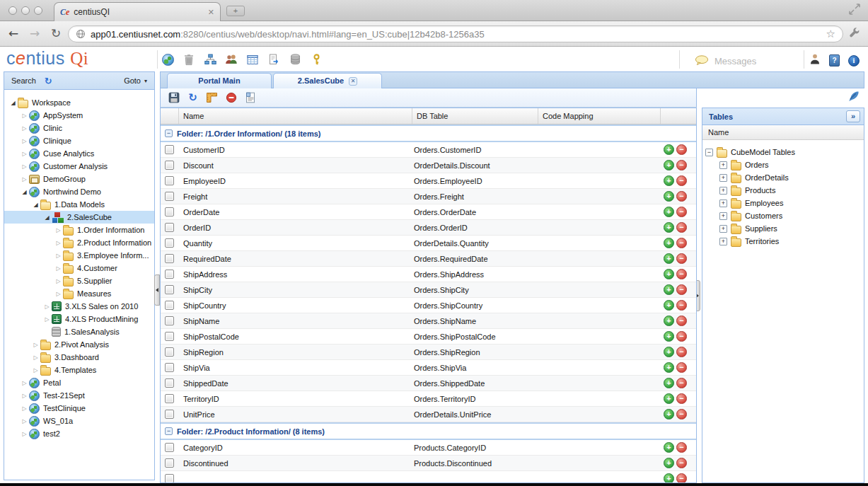 The image size is (868, 486). I want to click on group-header-row: −Folder: /1.Order Information/ (18 items…, so click(429, 133).